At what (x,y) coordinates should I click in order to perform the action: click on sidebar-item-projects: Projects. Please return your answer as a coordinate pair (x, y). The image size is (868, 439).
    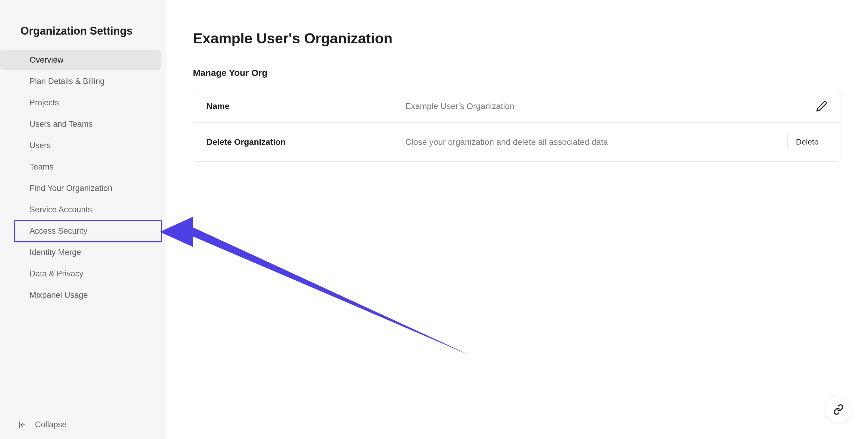
    Looking at the image, I should click on (81, 103).